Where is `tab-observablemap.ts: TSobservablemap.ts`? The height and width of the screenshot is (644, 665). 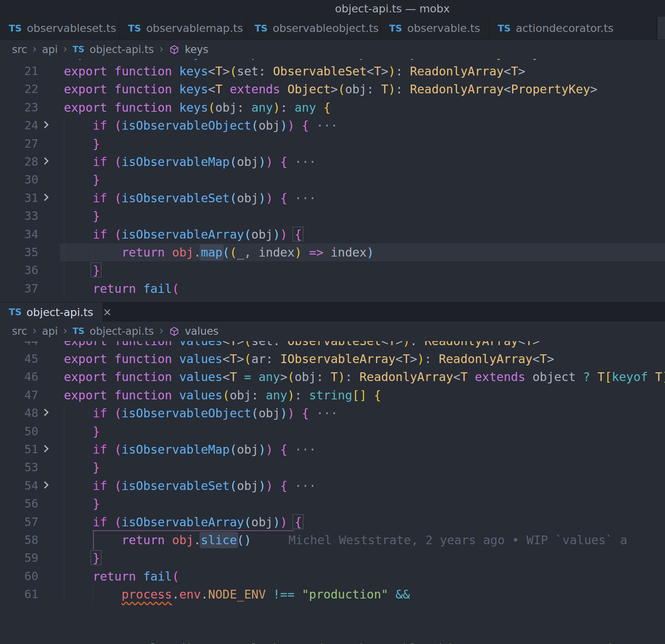
tab-observablemap.ts: TSobservablemap.ts is located at coordinates (183, 28).